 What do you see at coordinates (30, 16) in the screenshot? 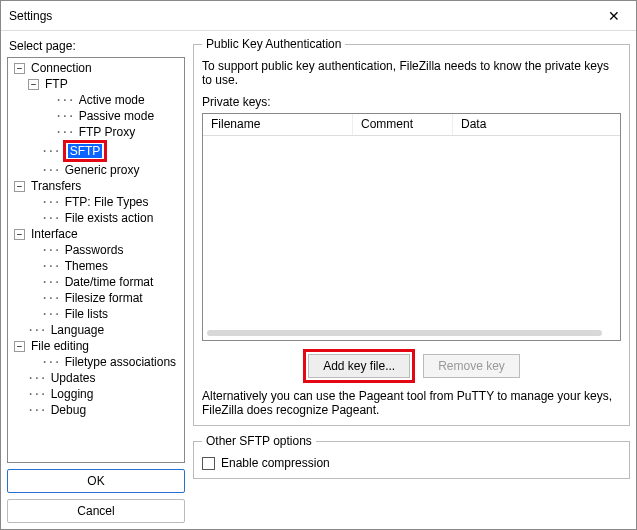
I see `window-title: Settings` at bounding box center [30, 16].